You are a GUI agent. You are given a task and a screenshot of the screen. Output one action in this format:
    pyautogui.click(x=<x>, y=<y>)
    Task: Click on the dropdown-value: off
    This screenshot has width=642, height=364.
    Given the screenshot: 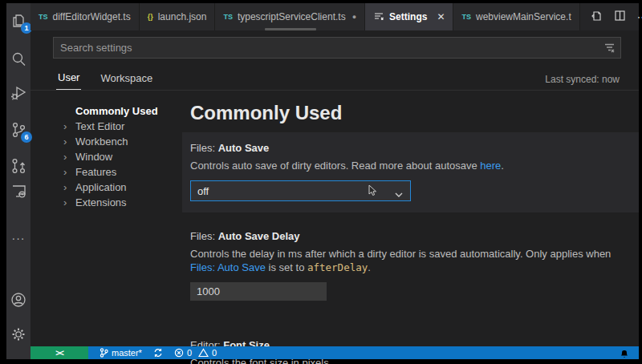 What is the action you would take?
    pyautogui.click(x=203, y=191)
    